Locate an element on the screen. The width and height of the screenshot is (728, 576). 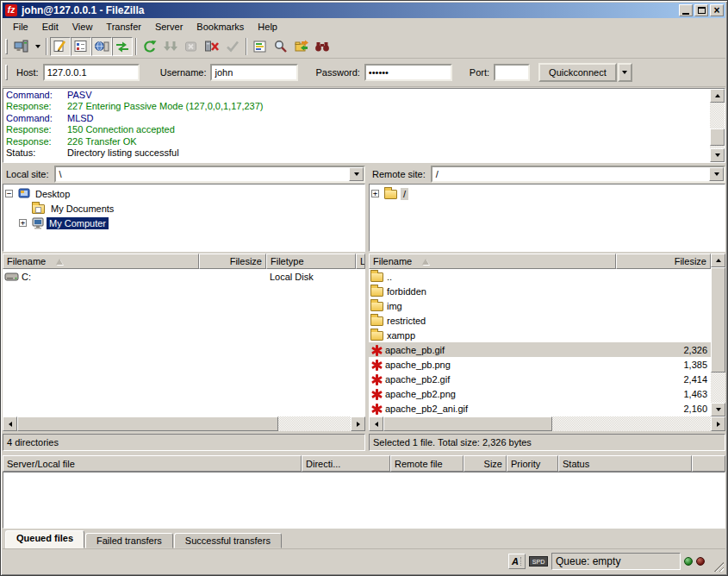
synchronized-browsing-button is located at coordinates (302, 47).